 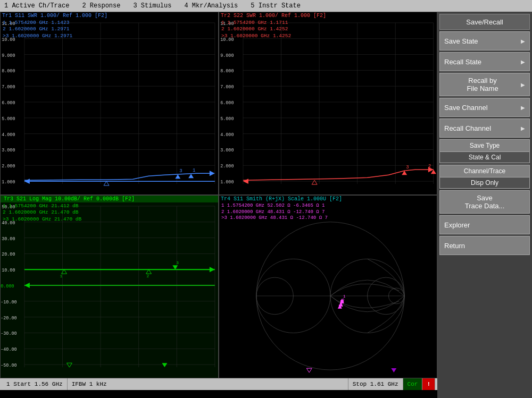 I want to click on menu-bar: 1 Active Ch/Trace 2 Response 3 Stimulus …, so click(x=266, y=6).